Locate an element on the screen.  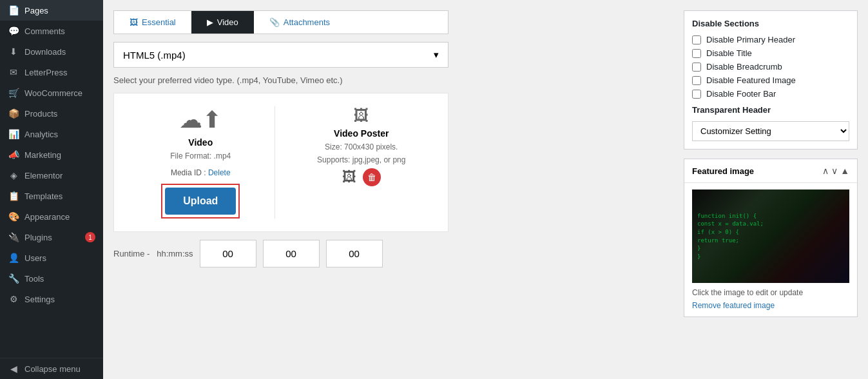
upload-btn-wrapper: Upload is located at coordinates (200, 201).